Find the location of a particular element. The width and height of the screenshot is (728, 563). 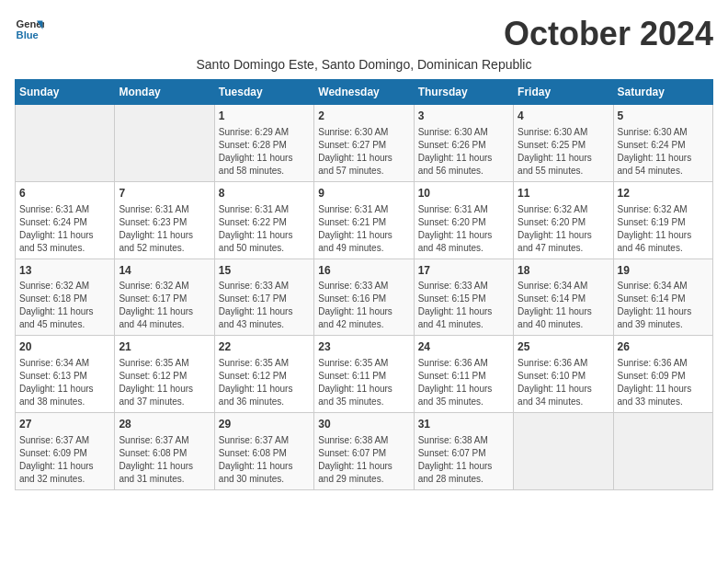

calendar-day-cell: 25Sunrise: 6:36 AM Sunset: 6:10 PM Dayli… is located at coordinates (563, 374).